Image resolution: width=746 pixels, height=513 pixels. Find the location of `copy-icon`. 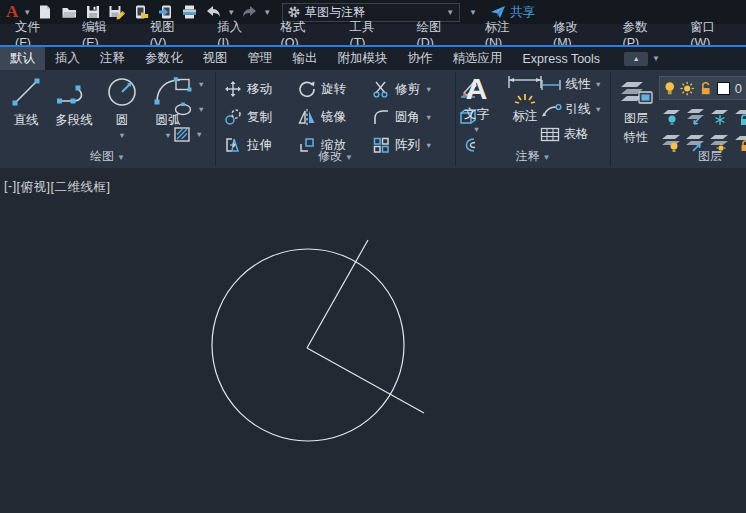

copy-icon is located at coordinates (233, 117).